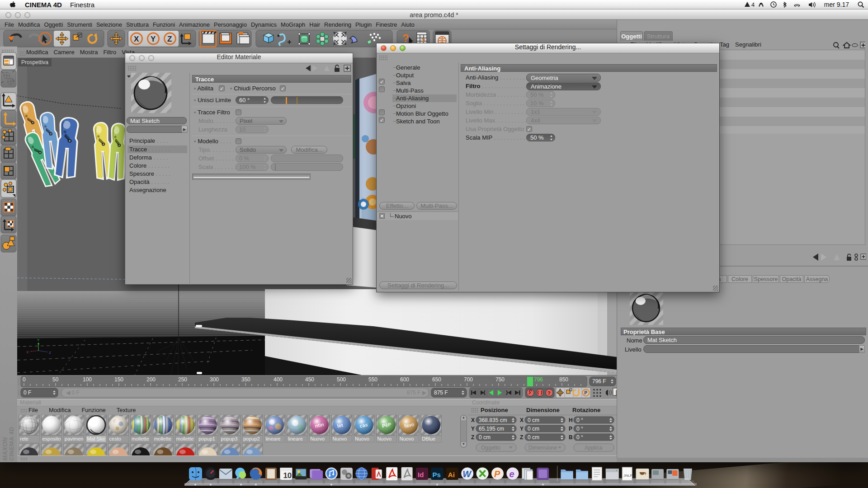  Describe the element at coordinates (437, 380) in the screenshot. I see `svg-text: 650` at that location.